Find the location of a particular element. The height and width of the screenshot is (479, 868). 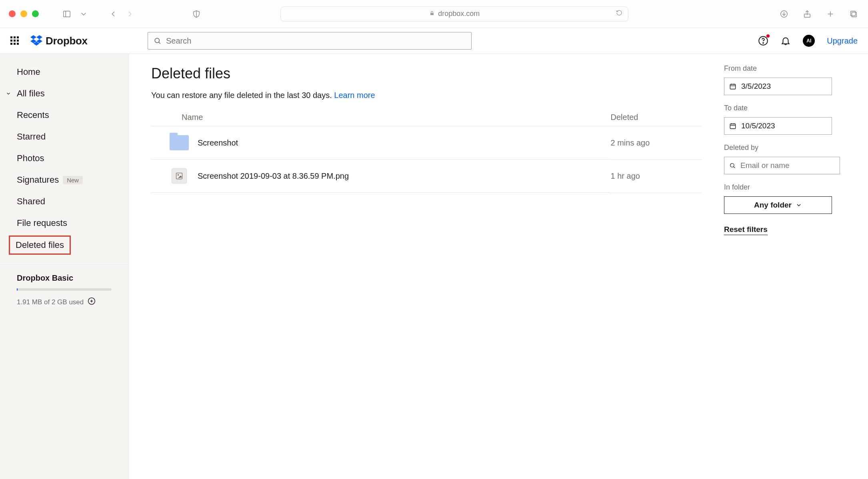

help-icon is located at coordinates (763, 41).